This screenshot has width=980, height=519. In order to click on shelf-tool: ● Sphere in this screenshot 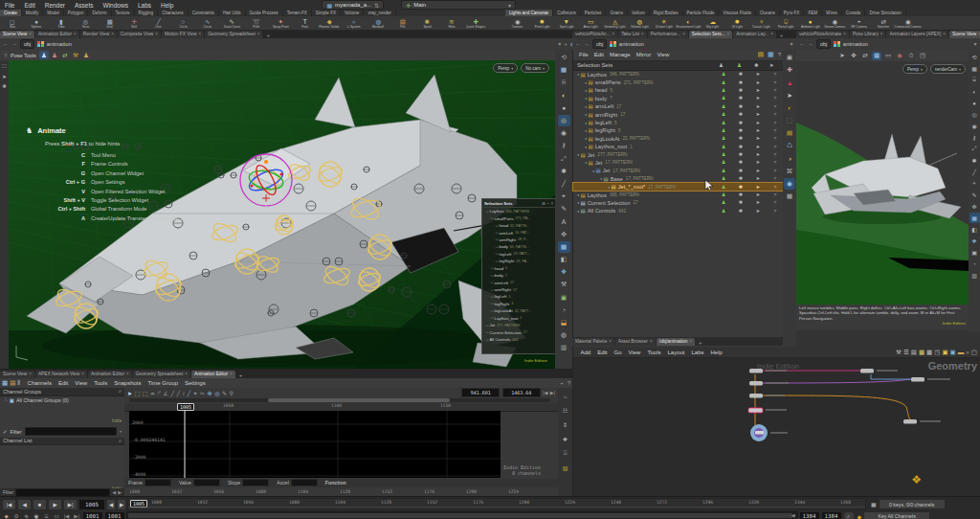, I will do `click(37, 23)`.